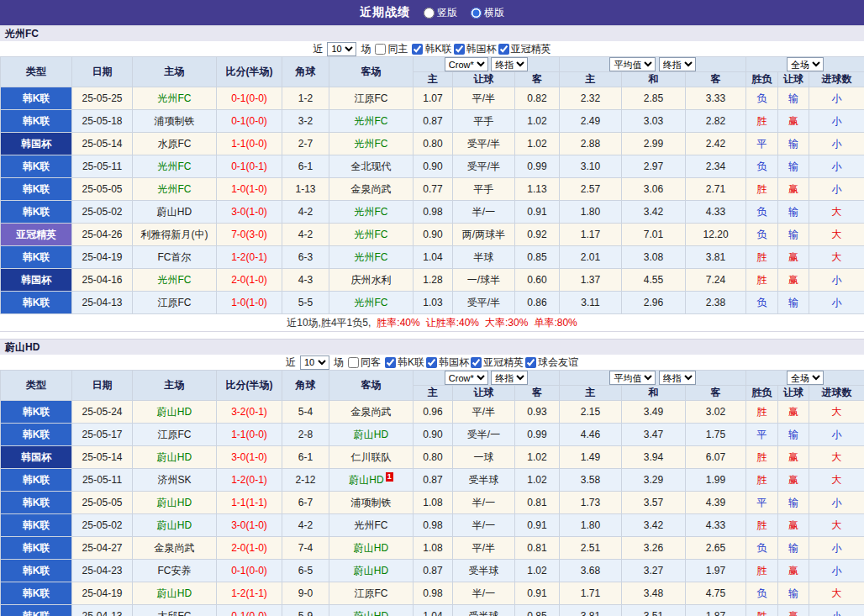  I want to click on same-venue-checkbox: 同主, so click(392, 49).